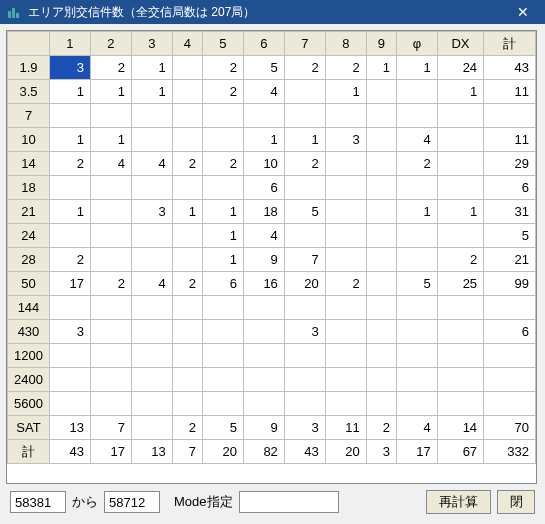 The image size is (545, 524). Describe the element at coordinates (29, 404) in the screenshot. I see `row-header: 5600` at that location.